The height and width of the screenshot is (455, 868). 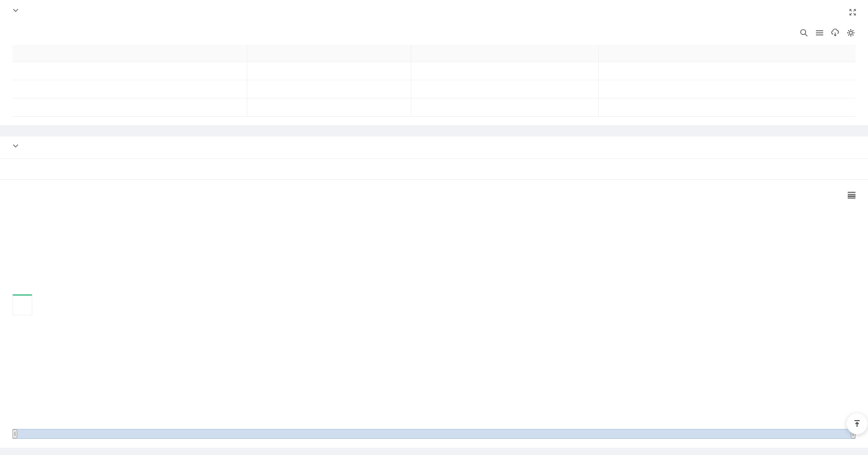 I want to click on expand-icon, so click(x=853, y=13).